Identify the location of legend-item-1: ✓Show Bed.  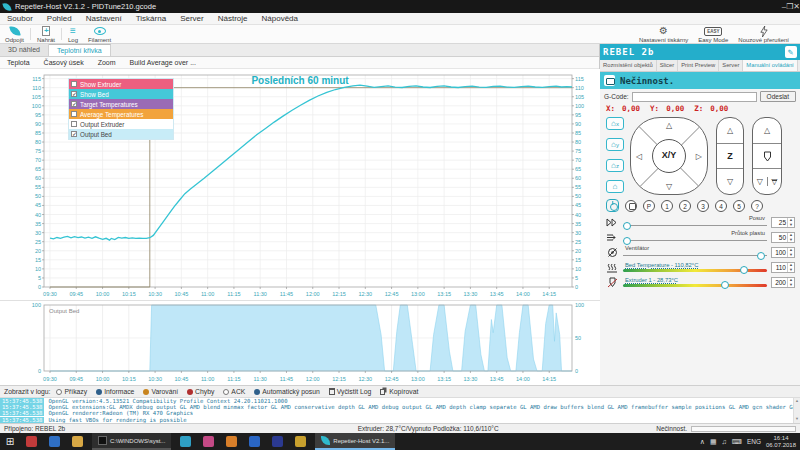
(121, 94).